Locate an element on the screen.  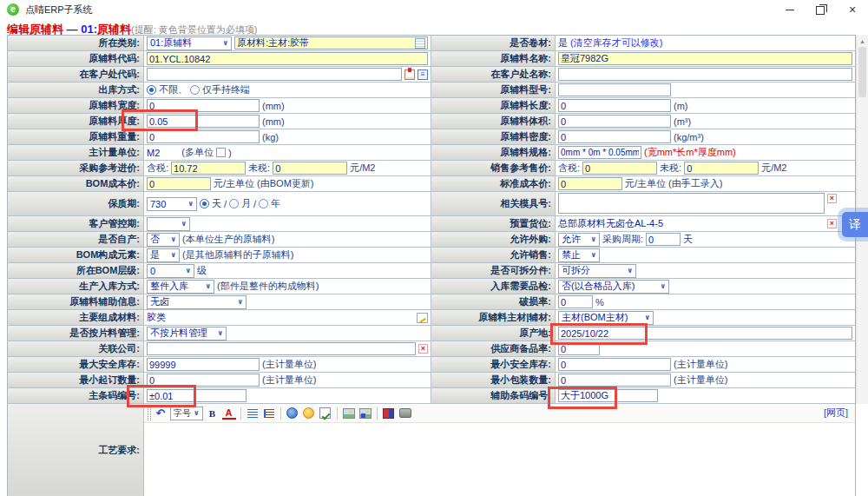
std-cost-input is located at coordinates (590, 184).